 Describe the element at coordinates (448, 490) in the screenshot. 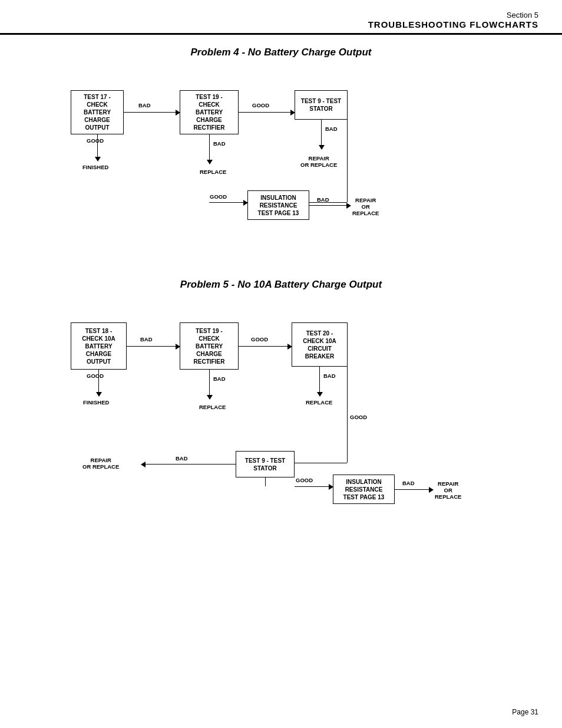

I see `p5-repair-replace2: REPAIR OR REPLACE` at that location.